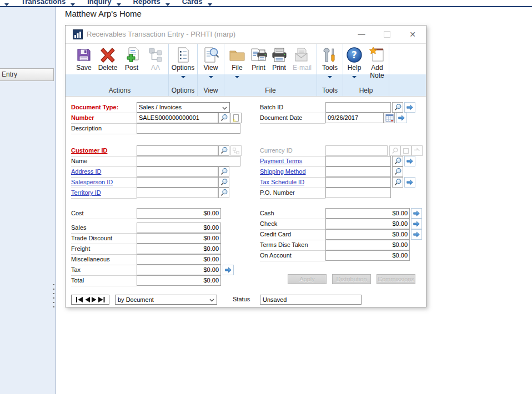  What do you see at coordinates (330, 70) in the screenshot?
I see `toolbar-group-tools: Tools Tools` at bounding box center [330, 70].